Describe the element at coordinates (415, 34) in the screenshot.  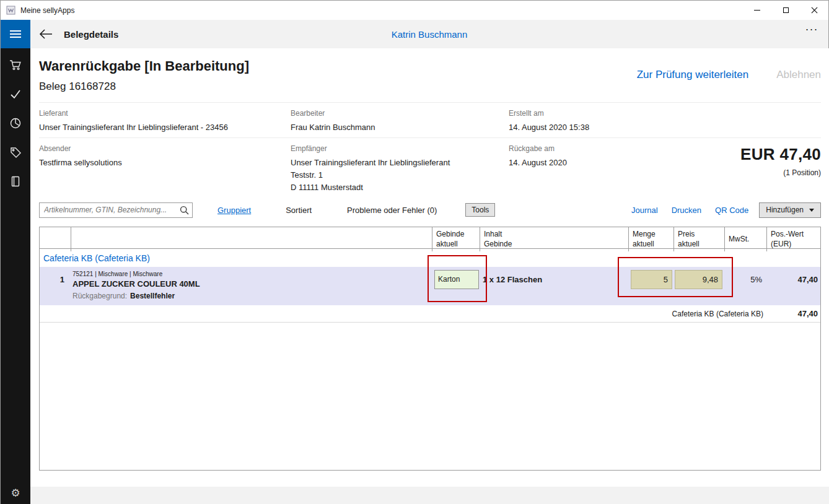
I see `app-header-row: Belegdetails Katrin Buschmann ...` at that location.